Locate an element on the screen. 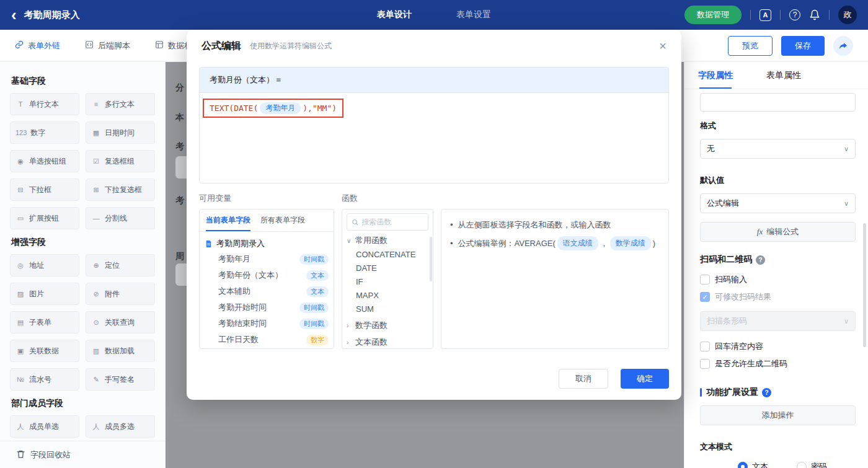 The image size is (868, 468). editable-scan-result-checkbox: ✓ is located at coordinates (705, 297).